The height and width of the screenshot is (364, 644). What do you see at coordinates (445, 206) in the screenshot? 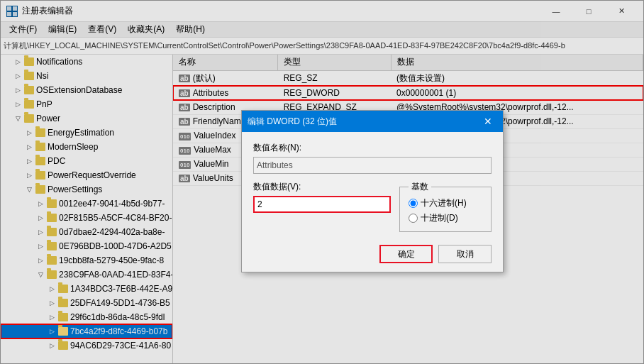
I see `base-section: 基数 十六进制(H) 十进制(D)` at bounding box center [445, 206].